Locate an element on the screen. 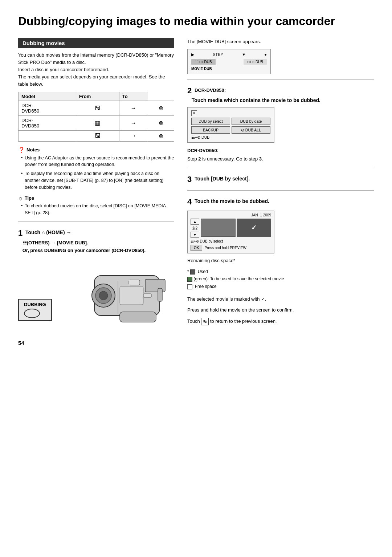 This screenshot has width=392, height=557. dub-by-select-btn: DUB by select is located at coordinates (211, 121).